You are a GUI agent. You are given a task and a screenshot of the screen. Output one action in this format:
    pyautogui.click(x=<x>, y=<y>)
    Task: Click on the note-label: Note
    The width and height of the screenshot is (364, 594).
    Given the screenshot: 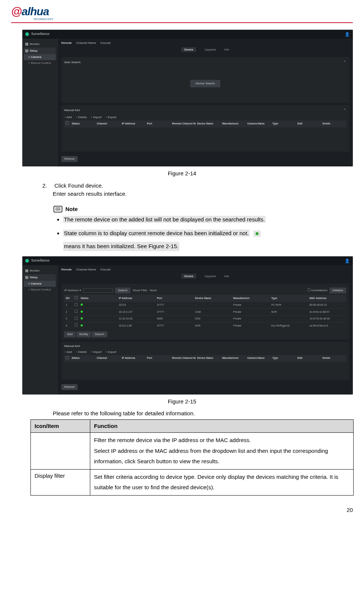 What is the action you would take?
    pyautogui.click(x=71, y=210)
    